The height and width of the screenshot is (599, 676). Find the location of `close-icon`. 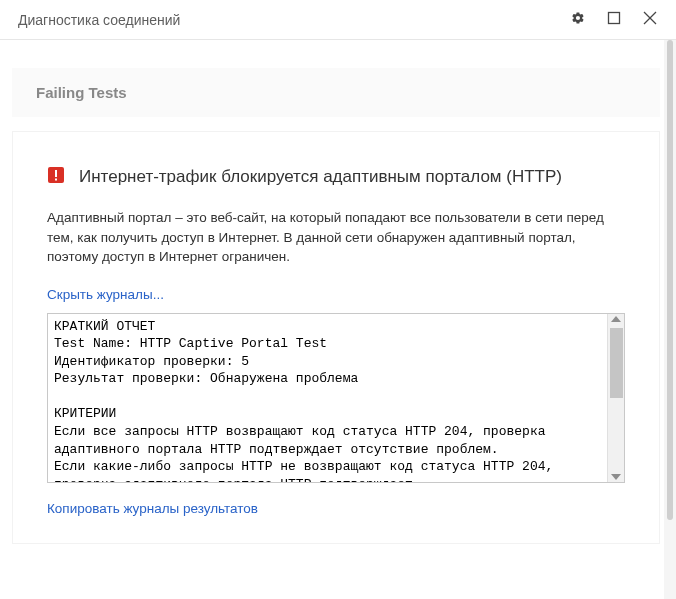

close-icon is located at coordinates (650, 20).